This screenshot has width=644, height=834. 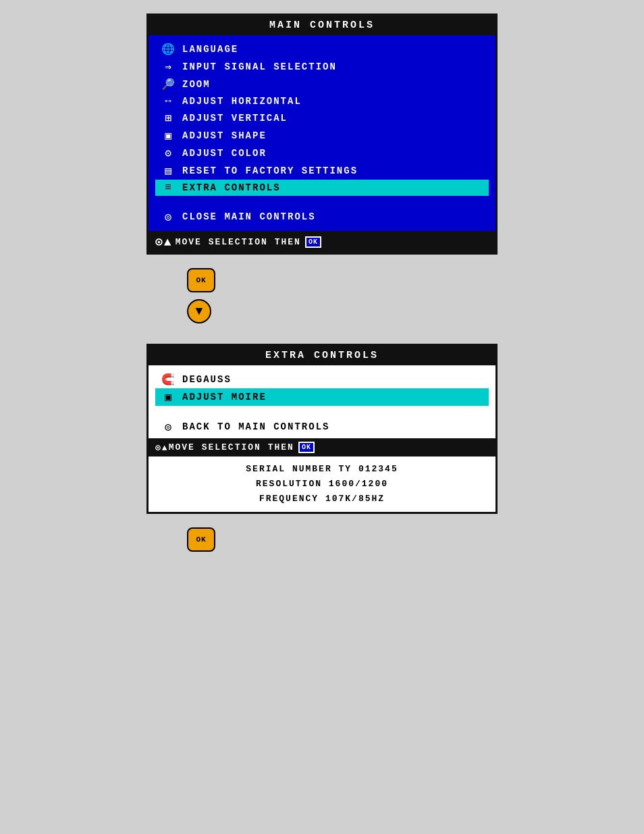 What do you see at coordinates (164, 242) in the screenshot?
I see `move-selection-icon: ⊙▲` at bounding box center [164, 242].